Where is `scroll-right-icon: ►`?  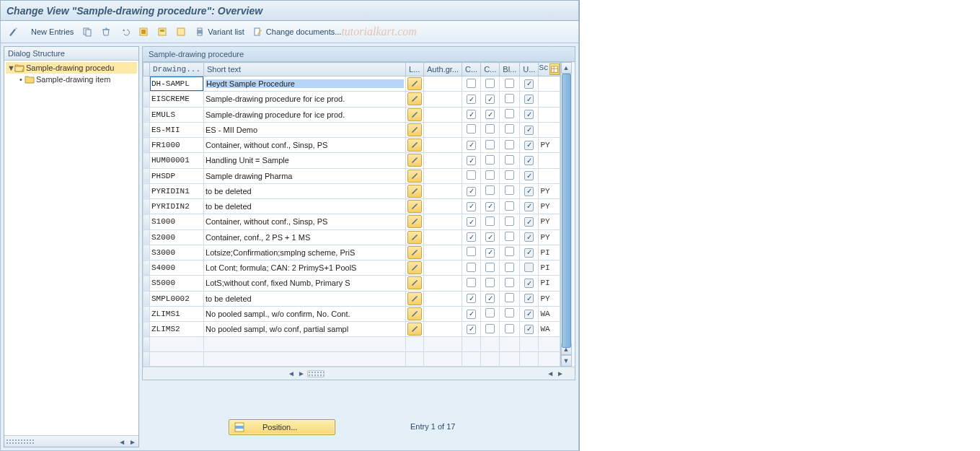 scroll-right-icon: ► is located at coordinates (133, 442).